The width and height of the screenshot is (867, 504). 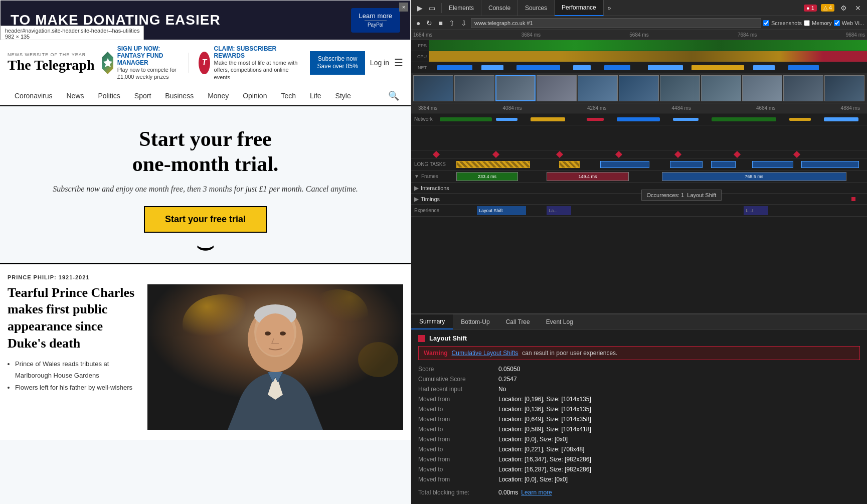 What do you see at coordinates (417, 177) in the screenshot?
I see `frames-expand-arrow: ▼` at bounding box center [417, 177].